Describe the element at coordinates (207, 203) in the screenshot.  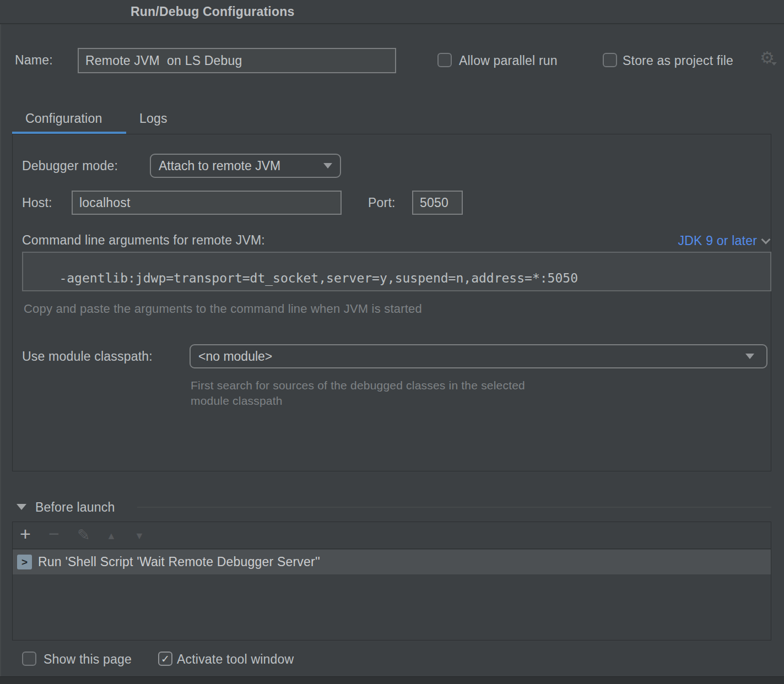
I see `host-input` at that location.